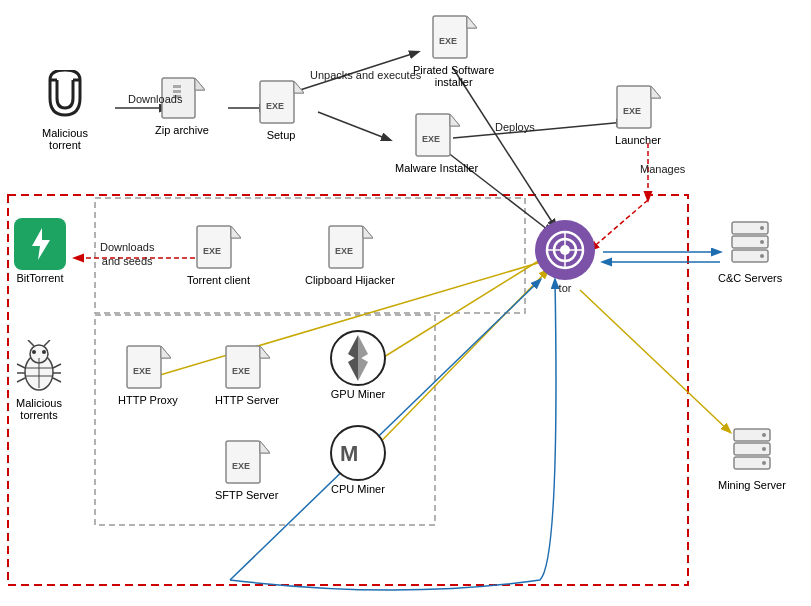 The height and width of the screenshot is (606, 811). Describe the element at coordinates (218, 253) in the screenshot. I see `torrent-client-icon: EXE Torrent client` at that location.